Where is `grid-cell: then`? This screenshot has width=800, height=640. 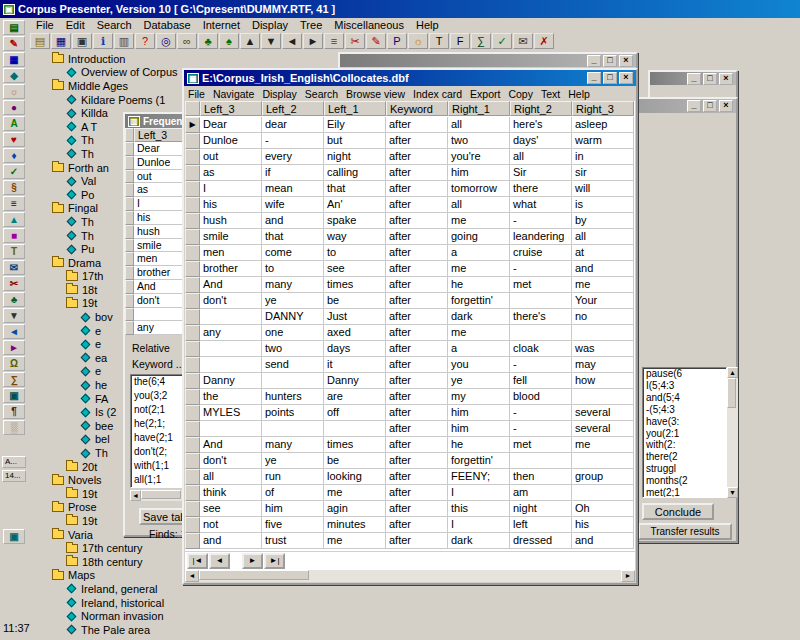 grid-cell: then is located at coordinates (541, 477).